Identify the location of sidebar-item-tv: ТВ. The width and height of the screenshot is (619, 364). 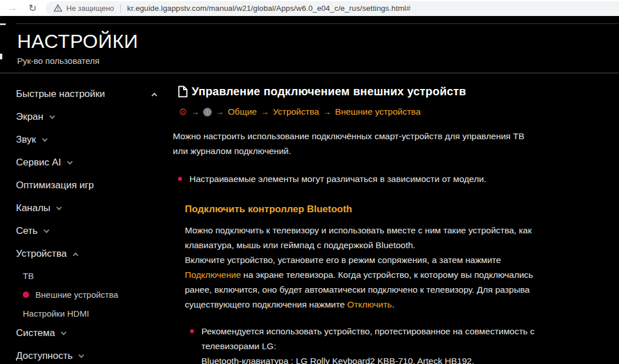
(95, 276).